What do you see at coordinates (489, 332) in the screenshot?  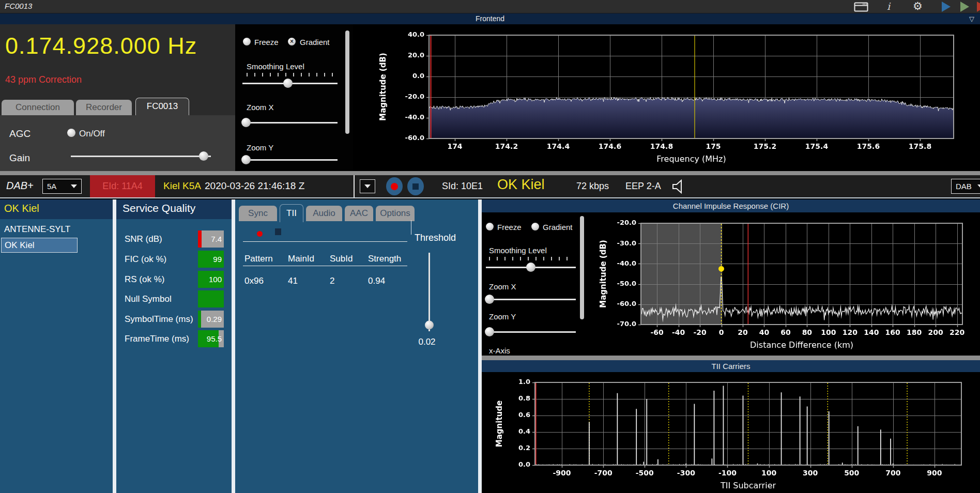 I see `cir-zoomy-slider-handle` at bounding box center [489, 332].